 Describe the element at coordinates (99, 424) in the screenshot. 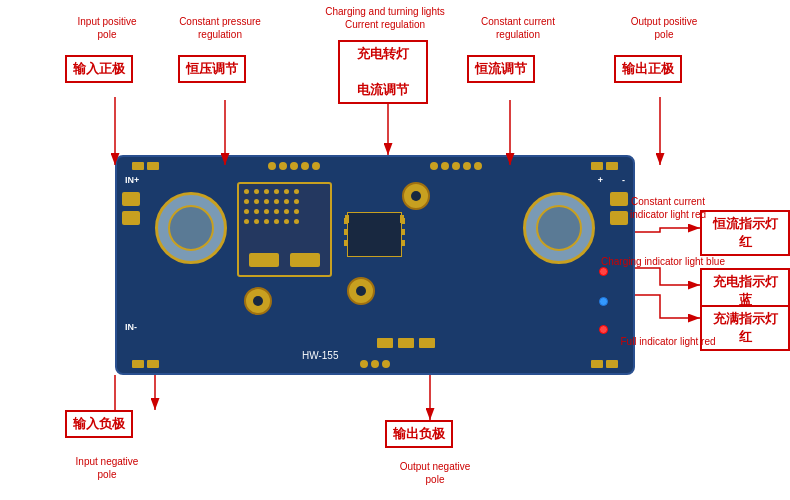

I see `input-negative-box: 输入负极` at that location.